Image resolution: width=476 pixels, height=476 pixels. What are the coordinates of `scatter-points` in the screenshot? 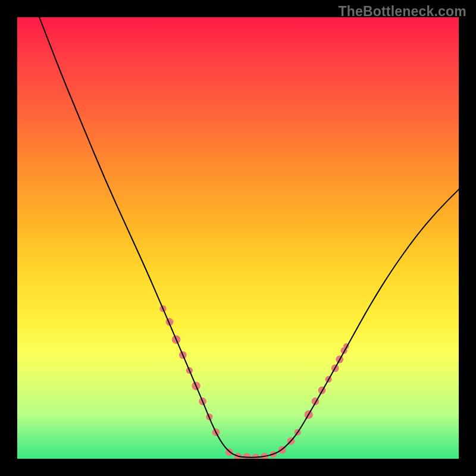 It's located at (254, 382).